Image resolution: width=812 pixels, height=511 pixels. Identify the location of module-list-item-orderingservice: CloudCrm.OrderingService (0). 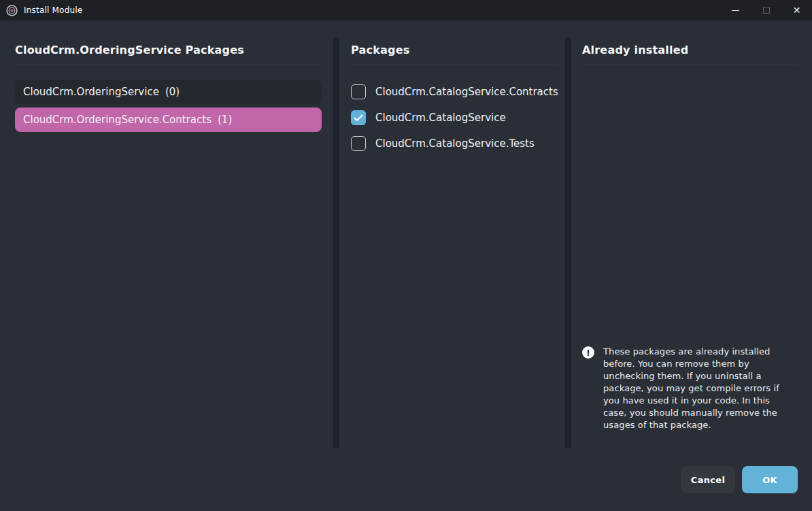
(169, 92).